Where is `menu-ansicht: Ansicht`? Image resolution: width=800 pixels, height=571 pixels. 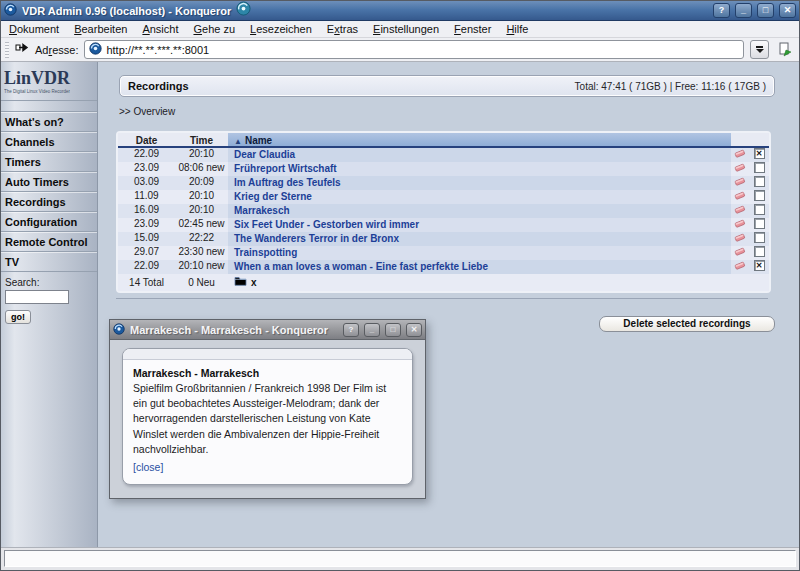 menu-ansicht: Ansicht is located at coordinates (160, 29).